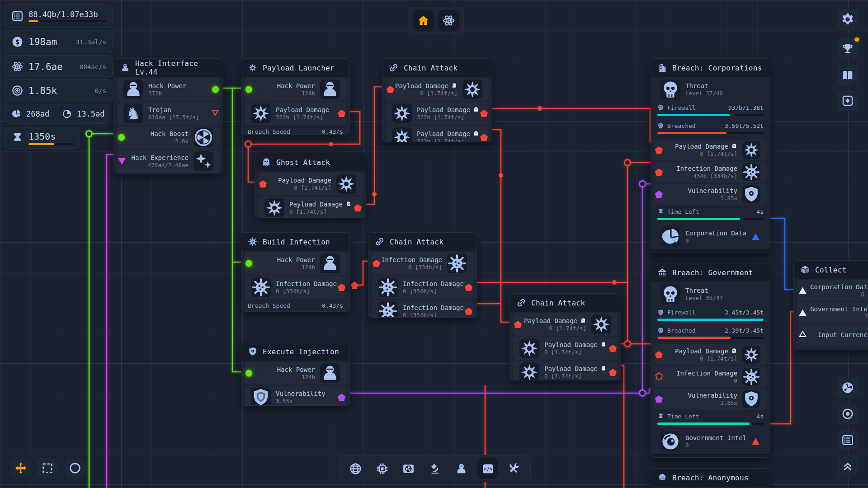 The height and width of the screenshot is (488, 868). What do you see at coordinates (711, 68) in the screenshot?
I see `panel-header: Breach: Corporations` at bounding box center [711, 68].